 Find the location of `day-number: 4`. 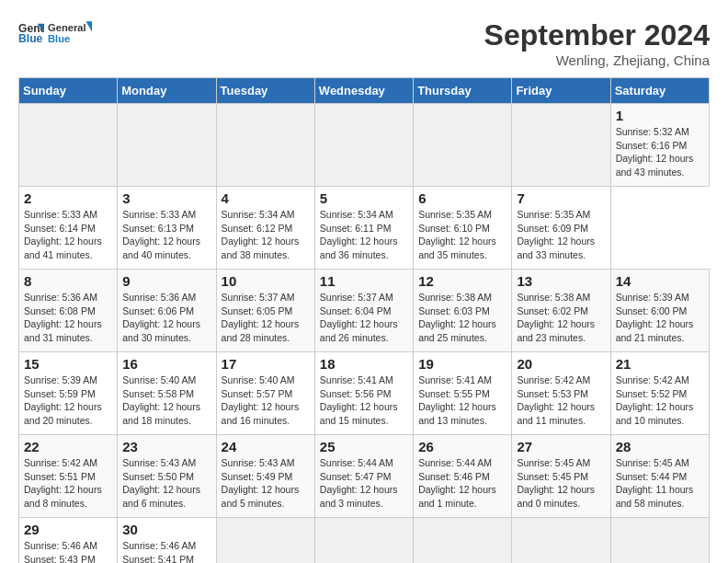

day-number: 4 is located at coordinates (266, 199).